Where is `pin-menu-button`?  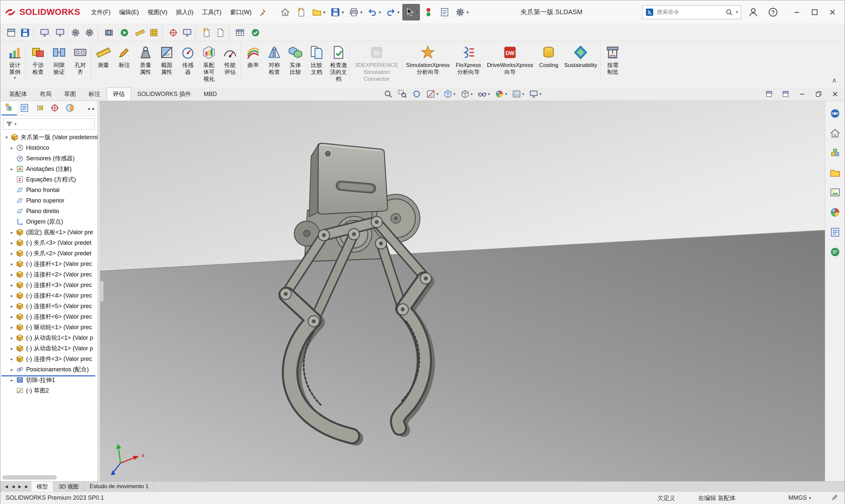
pin-menu-button is located at coordinates (262, 12).